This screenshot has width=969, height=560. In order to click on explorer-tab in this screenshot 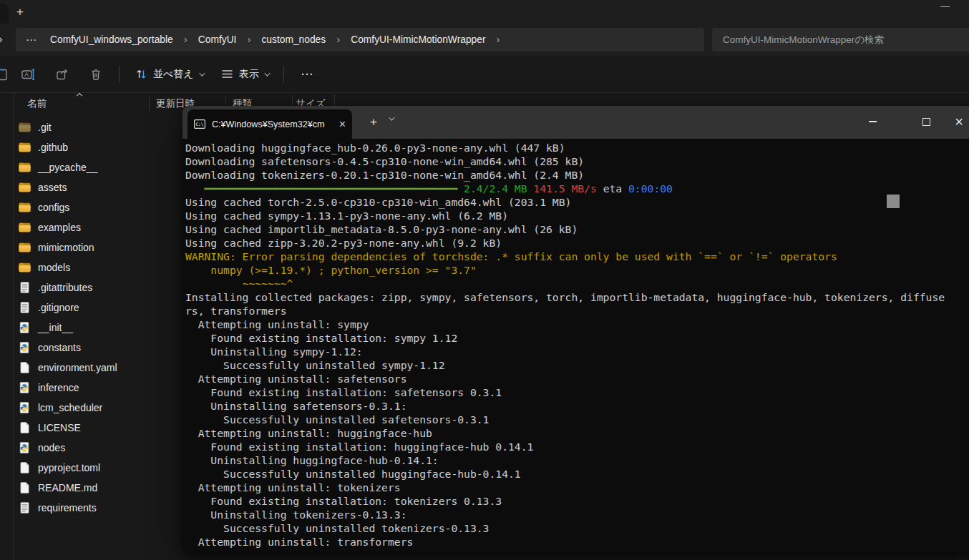, I will do `click(4, 13)`.